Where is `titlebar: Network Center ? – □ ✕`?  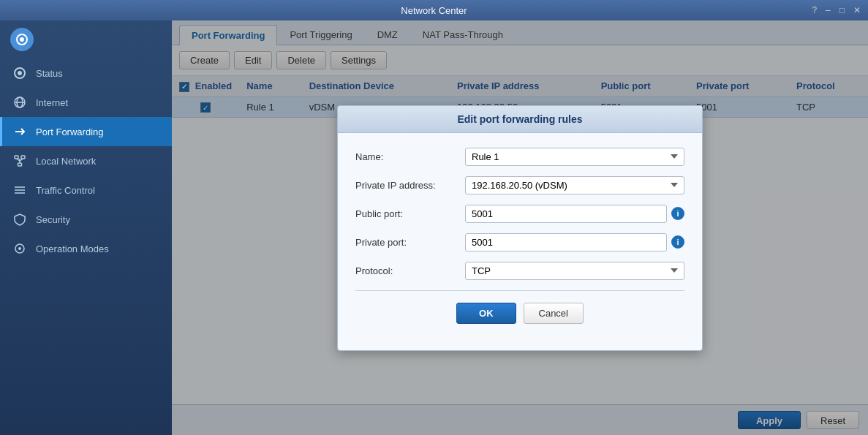 titlebar: Network Center ? – □ ✕ is located at coordinates (434, 10).